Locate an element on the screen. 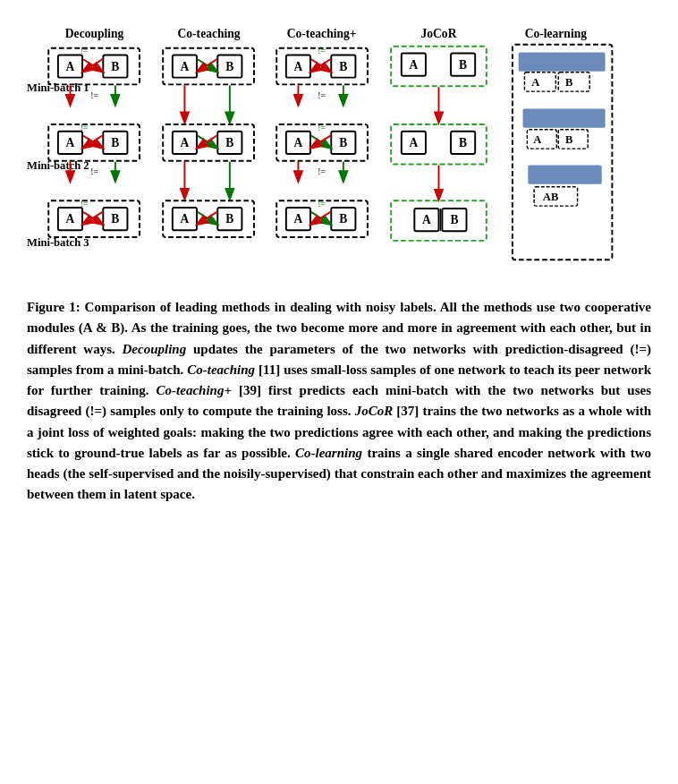 This screenshot has width=678, height=784. coteachingplus-ref: [39] is located at coordinates (247, 390).